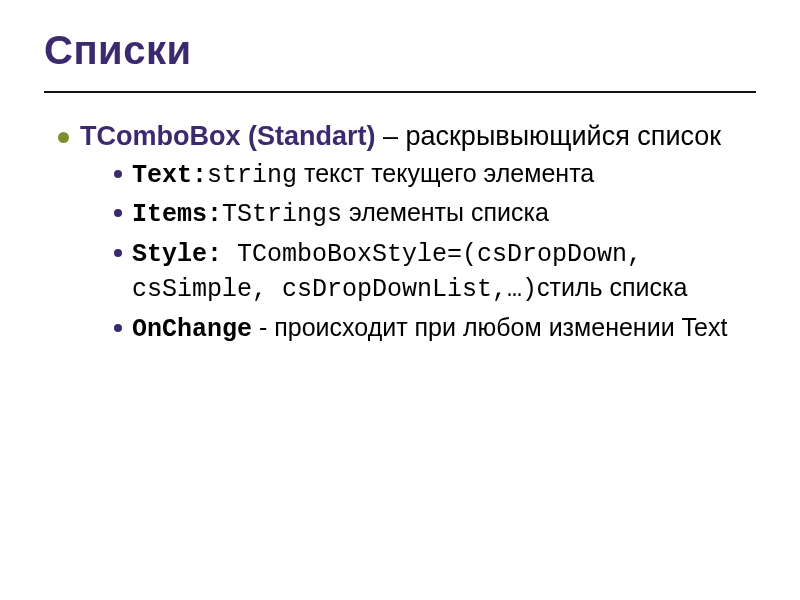  Describe the element at coordinates (435, 214) in the screenshot. I see `list-item: Items:TStrings элементы списка` at that location.